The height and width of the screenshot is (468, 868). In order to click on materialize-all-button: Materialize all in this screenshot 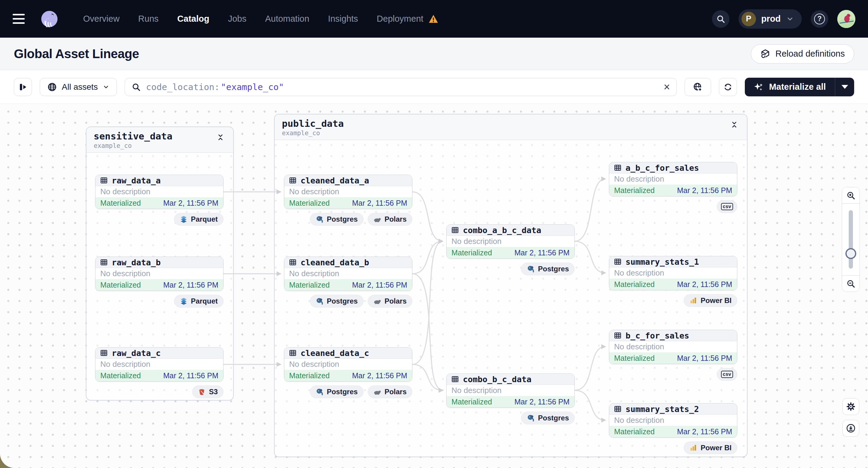, I will do `click(790, 87)`.